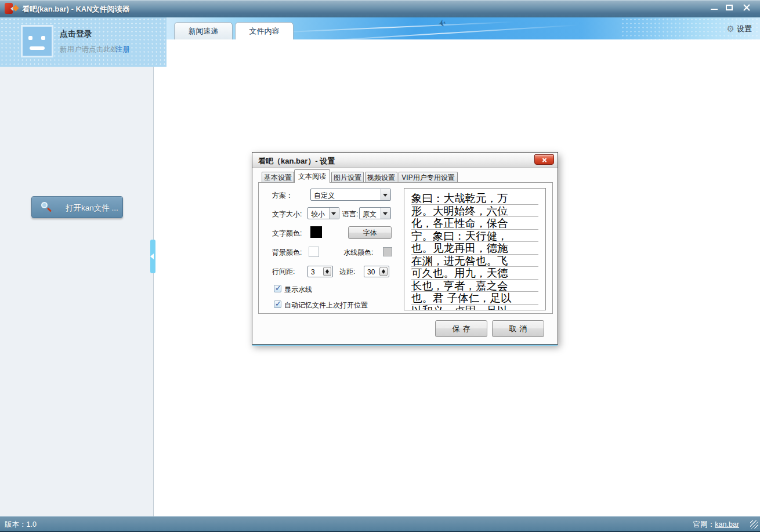 The width and height of the screenshot is (760, 532). I want to click on text-color-swatch, so click(316, 232).